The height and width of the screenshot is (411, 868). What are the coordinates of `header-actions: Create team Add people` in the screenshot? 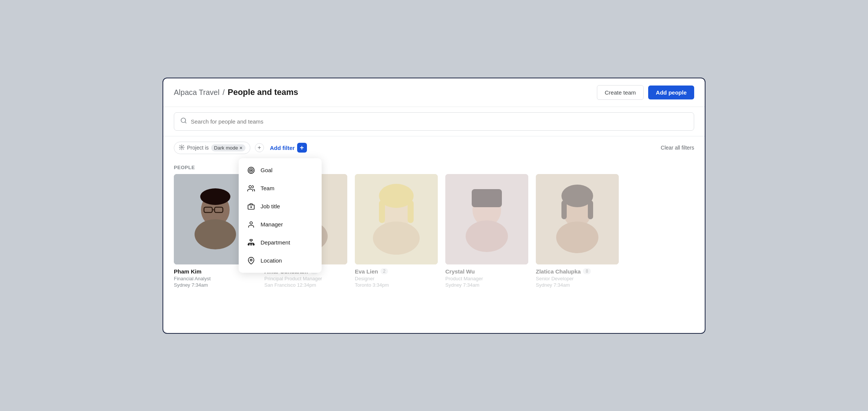 It's located at (646, 93).